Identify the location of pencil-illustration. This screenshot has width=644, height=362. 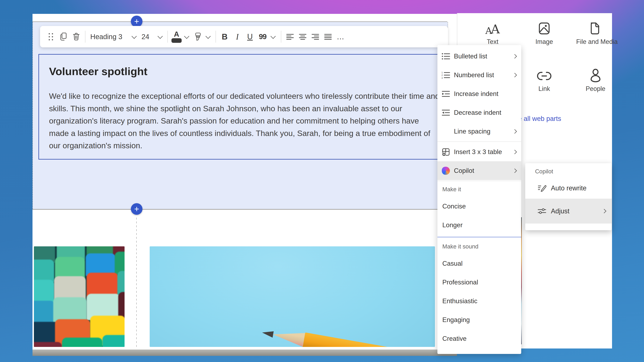
(348, 336).